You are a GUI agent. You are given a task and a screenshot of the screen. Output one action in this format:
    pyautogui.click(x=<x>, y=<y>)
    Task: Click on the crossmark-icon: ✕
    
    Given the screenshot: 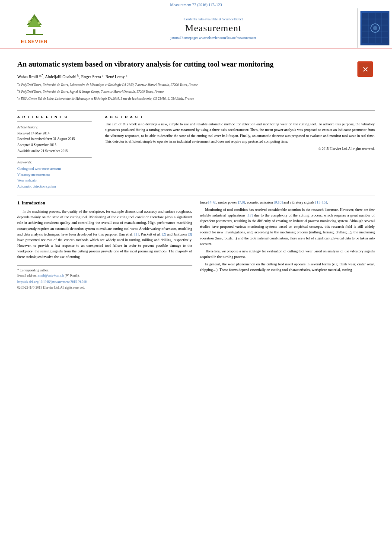 What is the action you would take?
    pyautogui.click(x=365, y=69)
    